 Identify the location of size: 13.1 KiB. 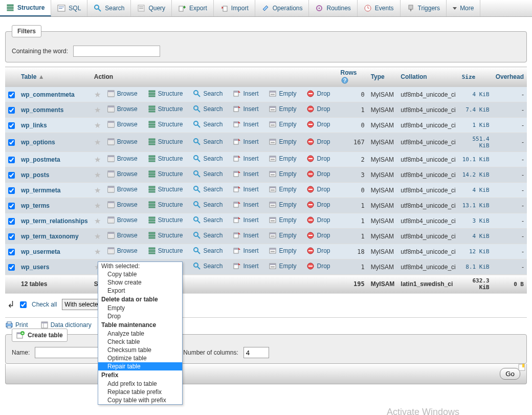
(476, 206).